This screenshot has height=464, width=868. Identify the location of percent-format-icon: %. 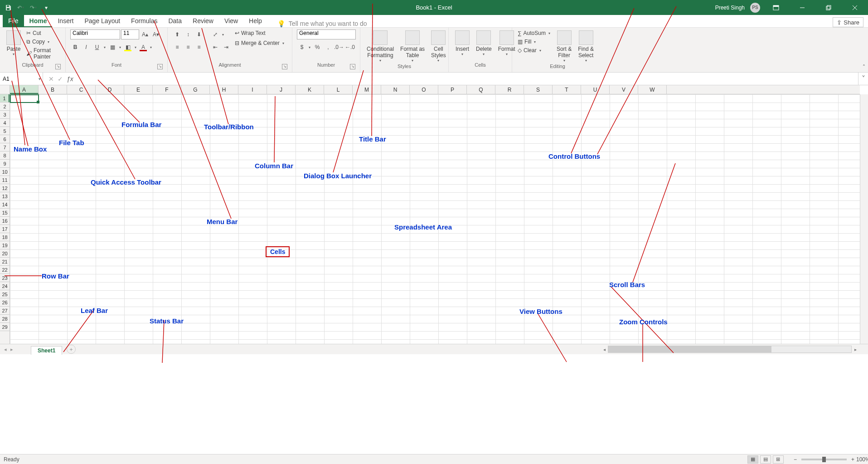
(317, 47).